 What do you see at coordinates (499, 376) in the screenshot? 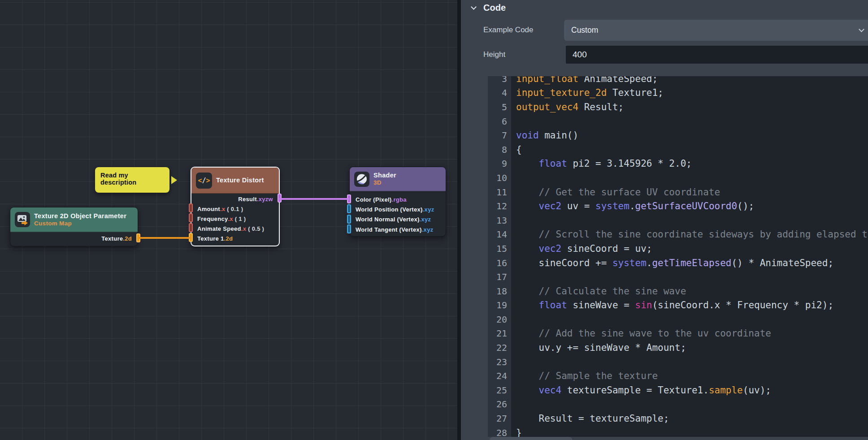
I see `line-number: 24` at bounding box center [499, 376].